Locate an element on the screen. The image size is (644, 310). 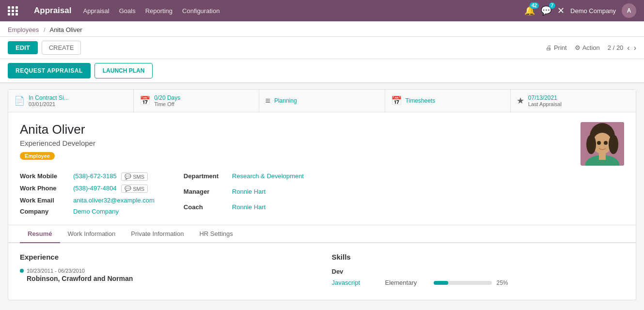
employee-name: Anita Oliver is located at coordinates (295, 130).